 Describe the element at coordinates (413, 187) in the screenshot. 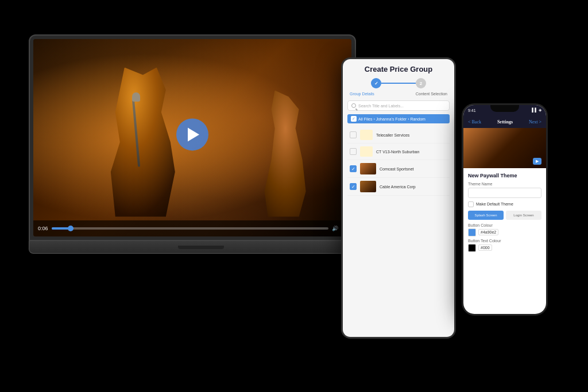

I see `file-name-4: Cable America Corp` at that location.